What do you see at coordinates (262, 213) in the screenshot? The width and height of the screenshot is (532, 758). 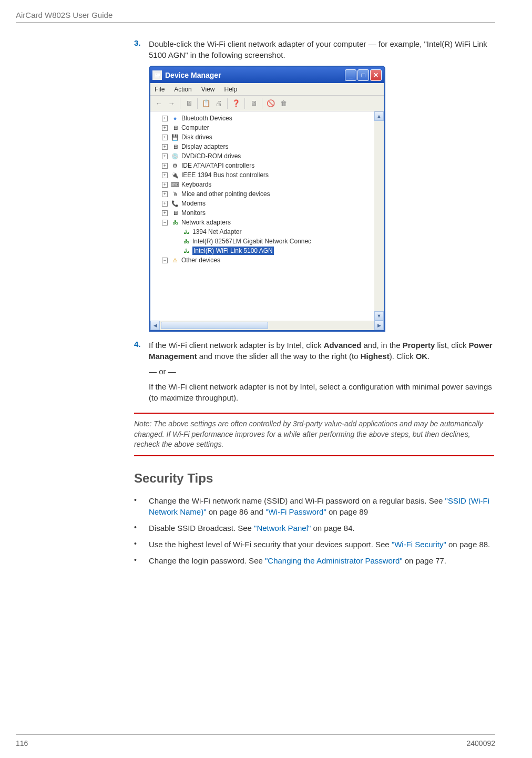 I see `tree-row-monitors: + 🖥 Monitors` at bounding box center [262, 213].